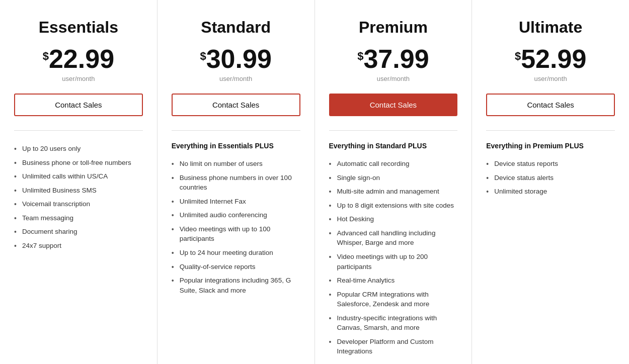 The image size is (629, 364). What do you see at coordinates (78, 232) in the screenshot?
I see `list-item: Document sharing` at bounding box center [78, 232].